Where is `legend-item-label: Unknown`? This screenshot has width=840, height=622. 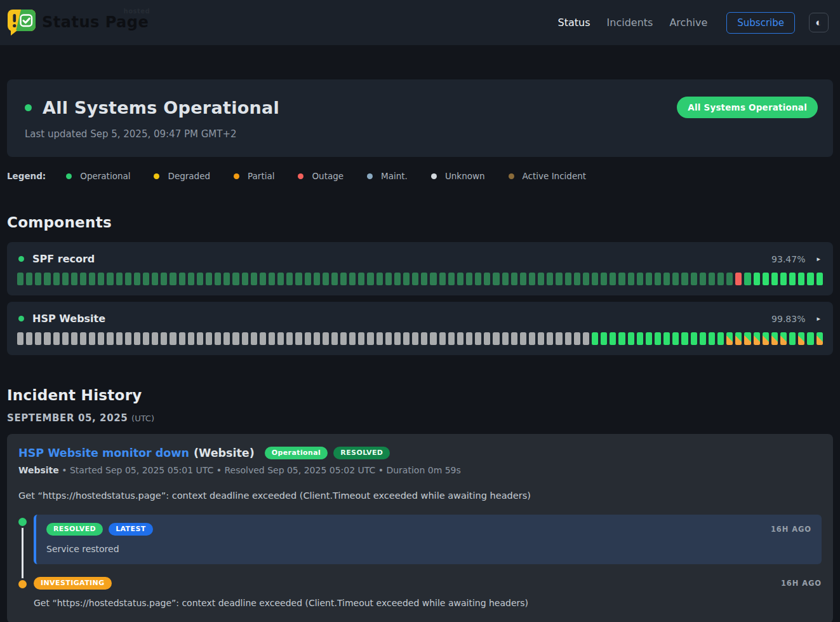
legend-item-label: Unknown is located at coordinates (465, 176).